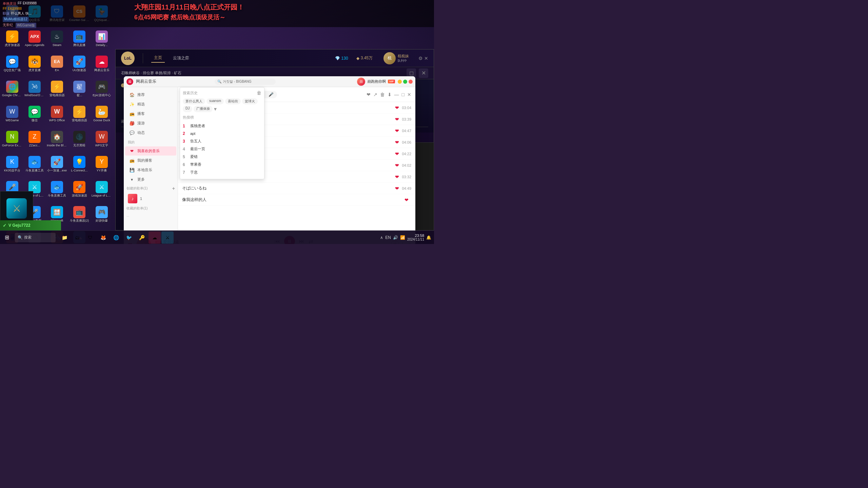 The height and width of the screenshot is (488, 868). What do you see at coordinates (57, 39) in the screenshot?
I see `desktop-icon-steam: ♨ Steam` at bounding box center [57, 39].